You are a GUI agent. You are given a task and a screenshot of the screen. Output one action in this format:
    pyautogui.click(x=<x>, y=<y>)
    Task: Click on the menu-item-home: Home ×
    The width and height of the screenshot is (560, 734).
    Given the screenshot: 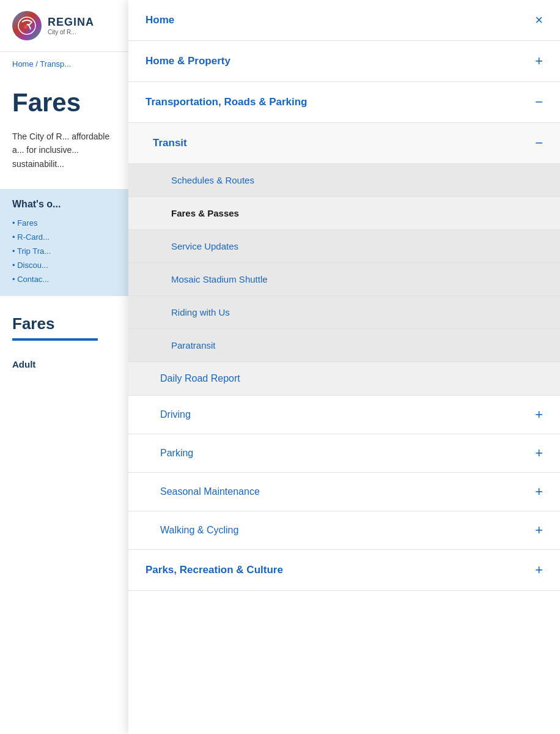 What is the action you would take?
    pyautogui.click(x=344, y=21)
    